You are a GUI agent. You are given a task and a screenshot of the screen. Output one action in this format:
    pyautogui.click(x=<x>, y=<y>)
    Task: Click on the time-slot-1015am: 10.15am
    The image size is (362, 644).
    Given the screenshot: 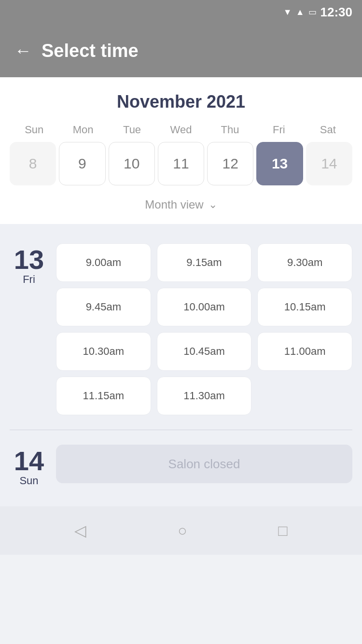 What is the action you would take?
    pyautogui.click(x=305, y=307)
    